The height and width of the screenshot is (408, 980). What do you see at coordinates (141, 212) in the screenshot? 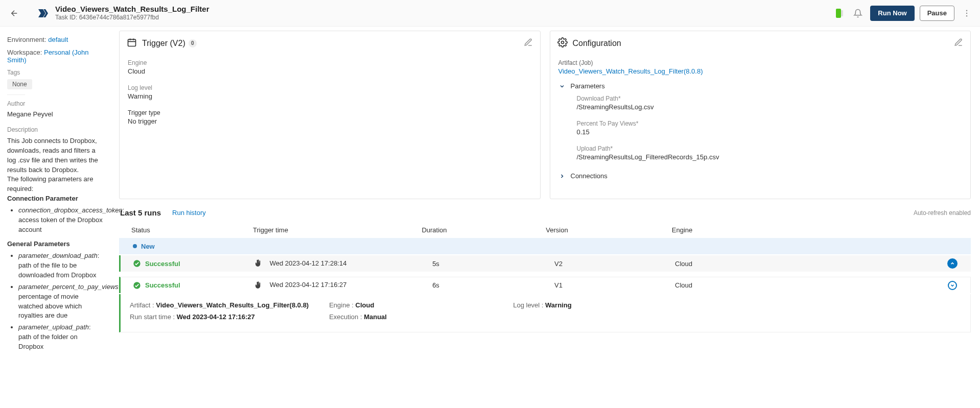
I see `runs-section-title: Last 5 runs` at bounding box center [141, 212].